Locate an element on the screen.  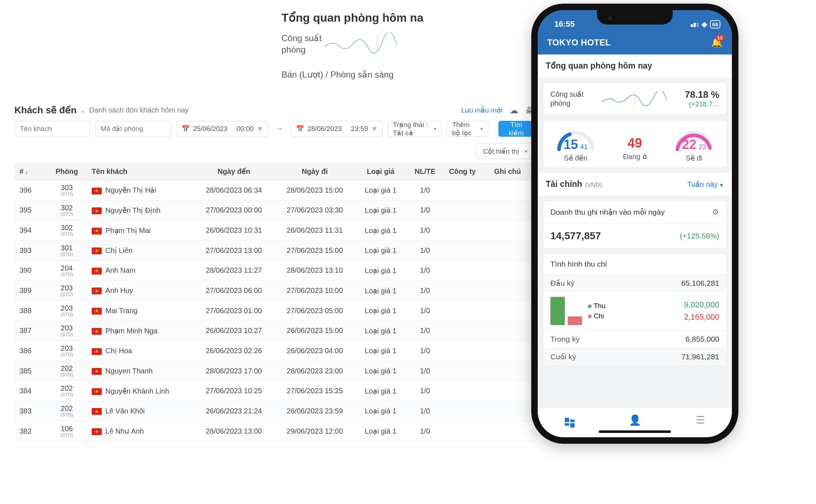
phone-notch is located at coordinates (635, 17).